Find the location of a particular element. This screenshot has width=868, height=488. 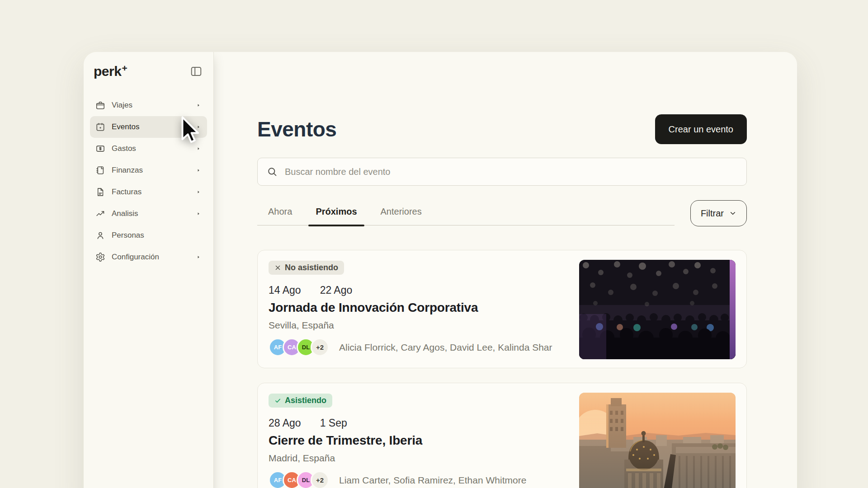

x-icon is located at coordinates (278, 267).